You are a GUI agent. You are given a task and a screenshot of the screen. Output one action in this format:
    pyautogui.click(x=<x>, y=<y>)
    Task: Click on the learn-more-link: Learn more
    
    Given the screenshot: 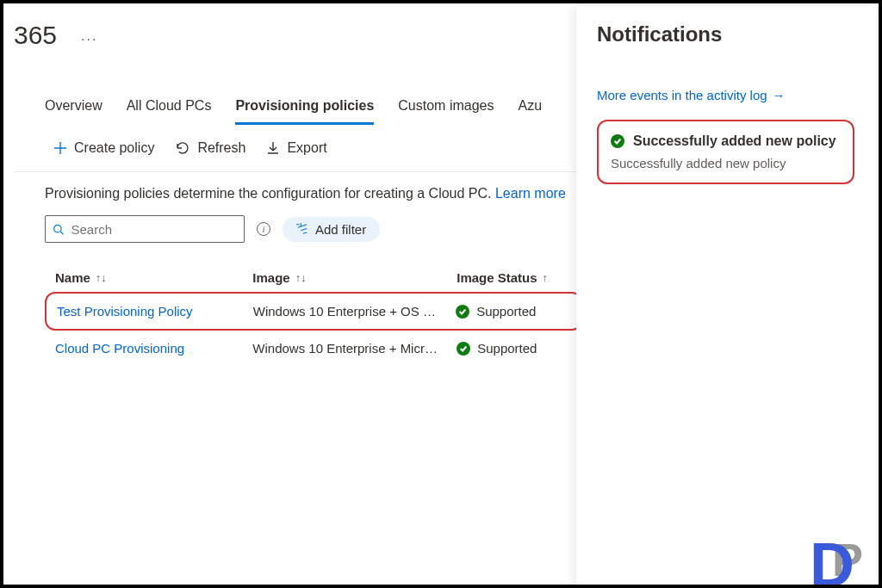 What is the action you would take?
    pyautogui.click(x=531, y=193)
    